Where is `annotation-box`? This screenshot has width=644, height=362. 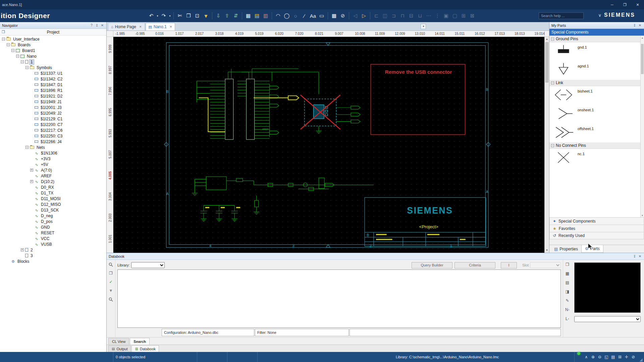
annotation-box is located at coordinates (418, 100).